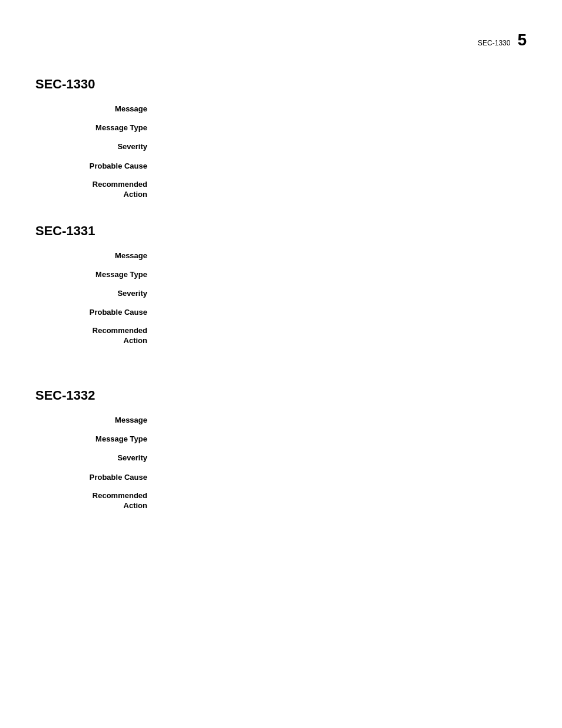 This screenshot has height=728, width=562. I want to click on section-title-1330: SEC-1330, so click(281, 84).